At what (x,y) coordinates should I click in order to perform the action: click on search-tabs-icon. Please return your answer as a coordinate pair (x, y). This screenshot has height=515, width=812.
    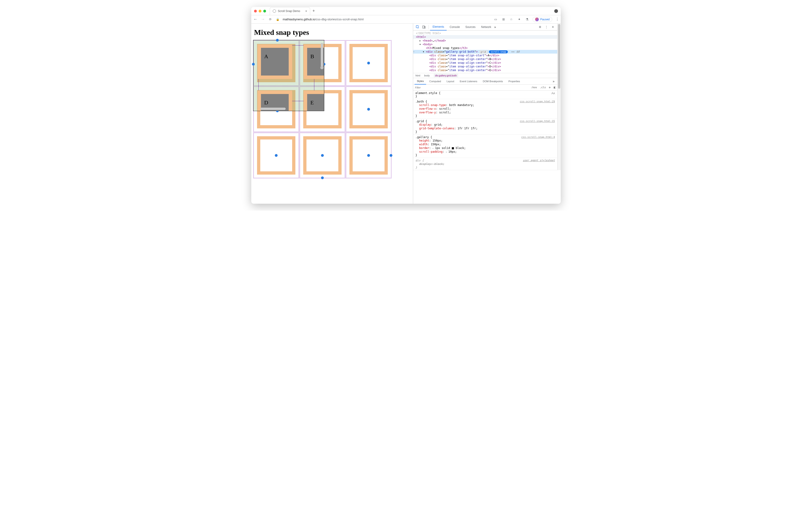
    Looking at the image, I should click on (556, 11).